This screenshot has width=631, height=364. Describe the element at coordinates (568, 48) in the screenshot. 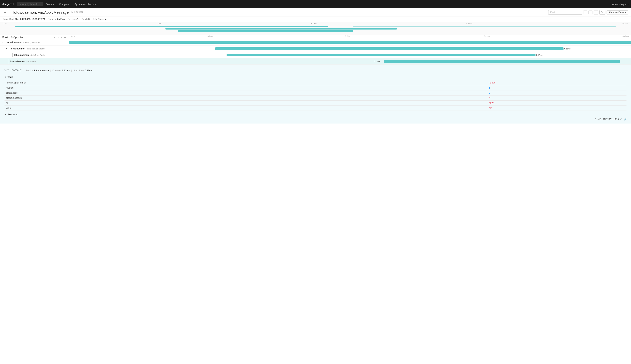

I see `span-bar-label: 0.18ms` at that location.